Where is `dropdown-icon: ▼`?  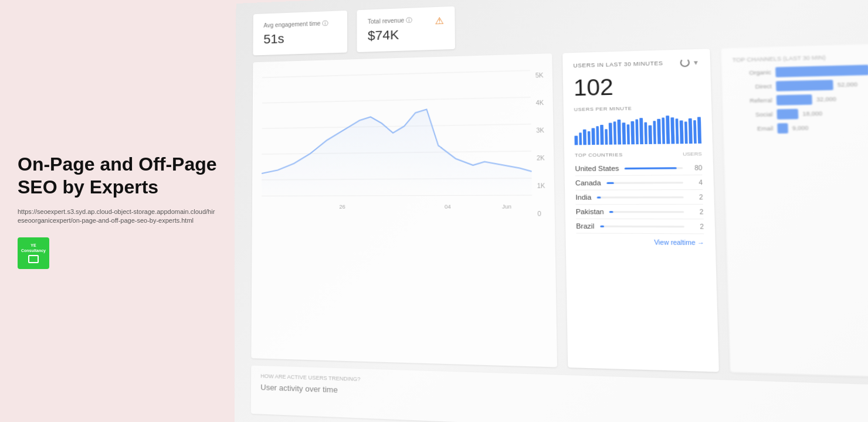
dropdown-icon: ▼ is located at coordinates (696, 62).